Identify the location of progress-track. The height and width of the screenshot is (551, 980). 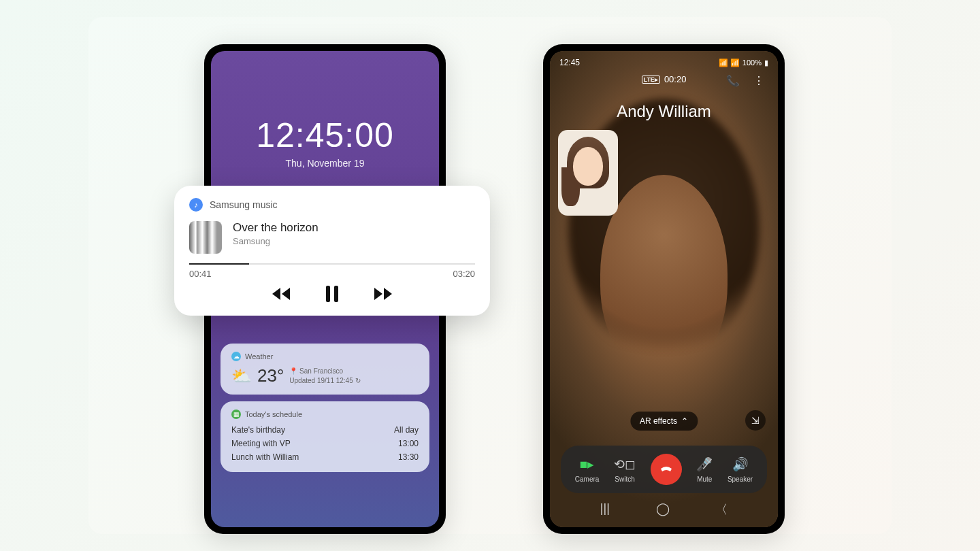
(332, 264).